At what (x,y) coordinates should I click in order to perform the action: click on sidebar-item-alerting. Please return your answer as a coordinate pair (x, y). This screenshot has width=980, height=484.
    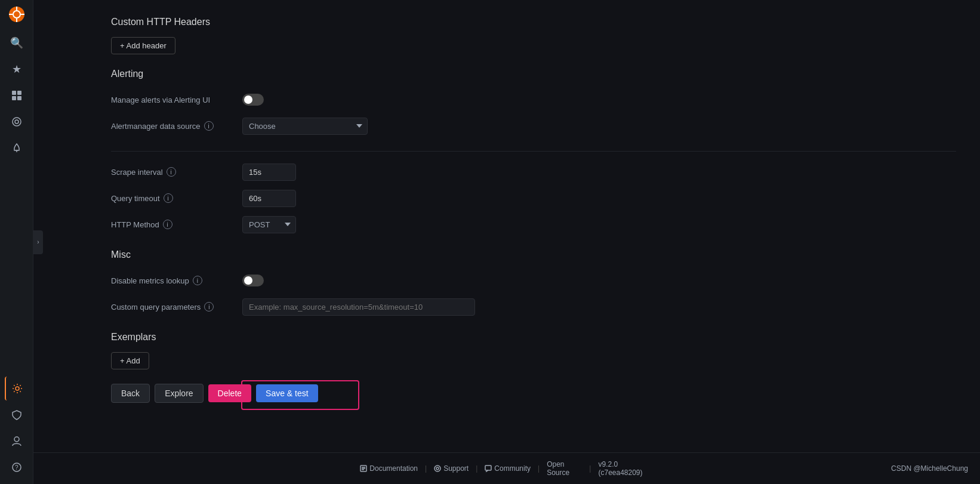
    Looking at the image, I should click on (17, 148).